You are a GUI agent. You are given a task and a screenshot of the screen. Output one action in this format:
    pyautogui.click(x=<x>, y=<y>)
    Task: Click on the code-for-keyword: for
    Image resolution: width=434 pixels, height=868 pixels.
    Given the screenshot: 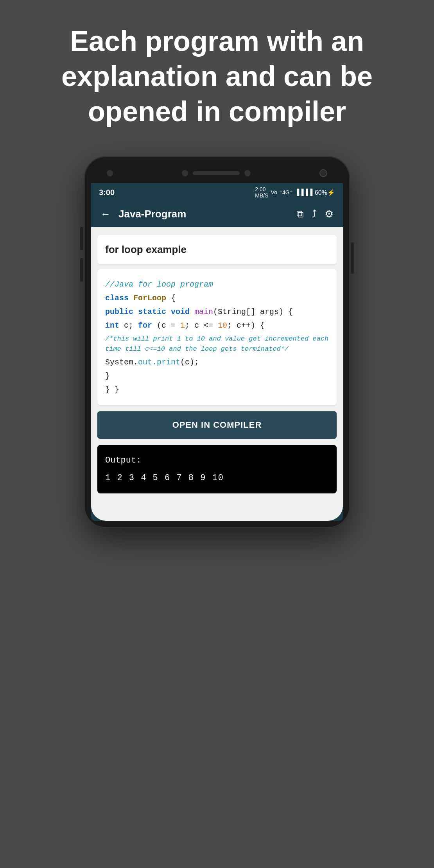 What is the action you would take?
    pyautogui.click(x=145, y=325)
    